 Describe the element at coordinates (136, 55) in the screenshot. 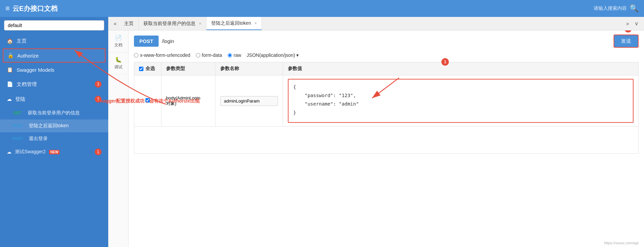

I see `radio-urlencoded` at that location.